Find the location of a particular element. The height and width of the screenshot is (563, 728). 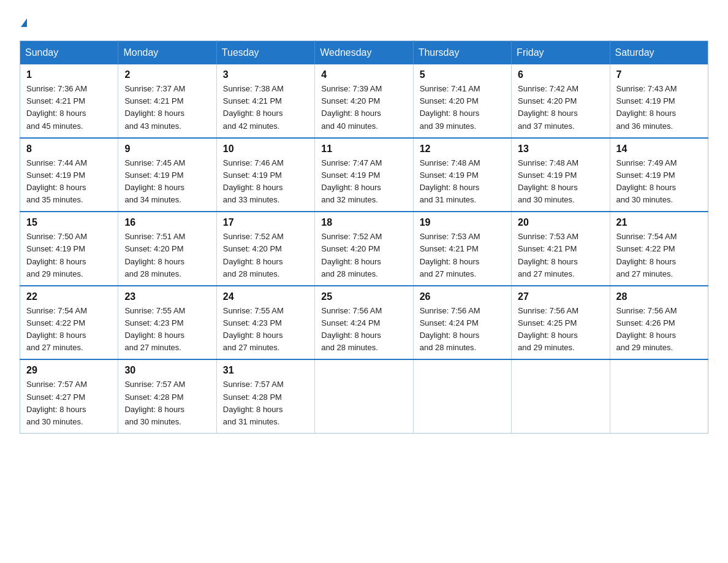

calendar-week-row: 8 Sunrise: 7:44 AMSunset: 4:19 PMDayligh… is located at coordinates (364, 175).